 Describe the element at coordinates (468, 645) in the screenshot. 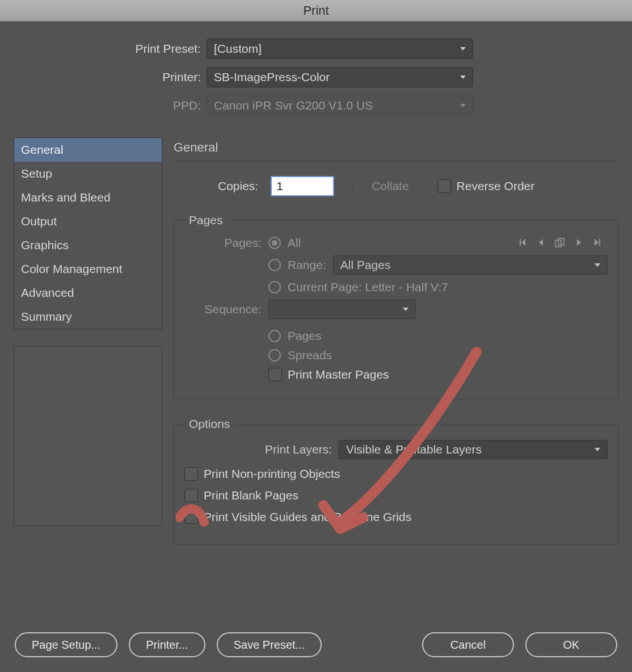

I see `cancel-button: Cancel` at that location.